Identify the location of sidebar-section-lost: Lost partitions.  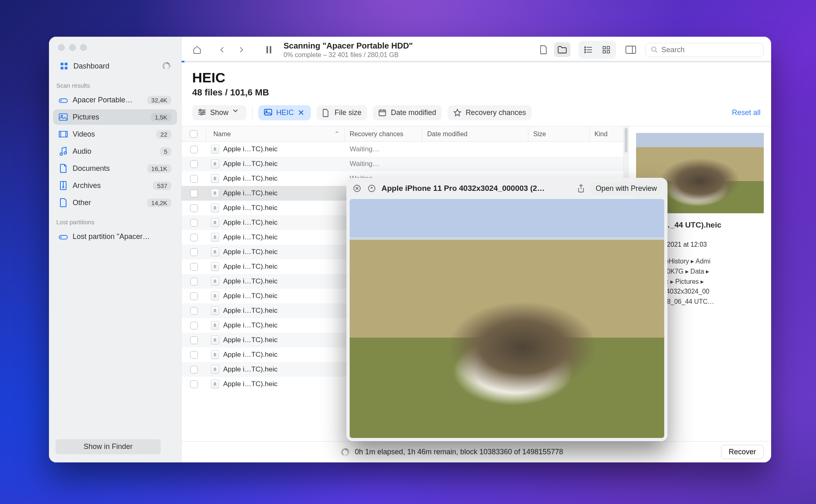
(115, 219).